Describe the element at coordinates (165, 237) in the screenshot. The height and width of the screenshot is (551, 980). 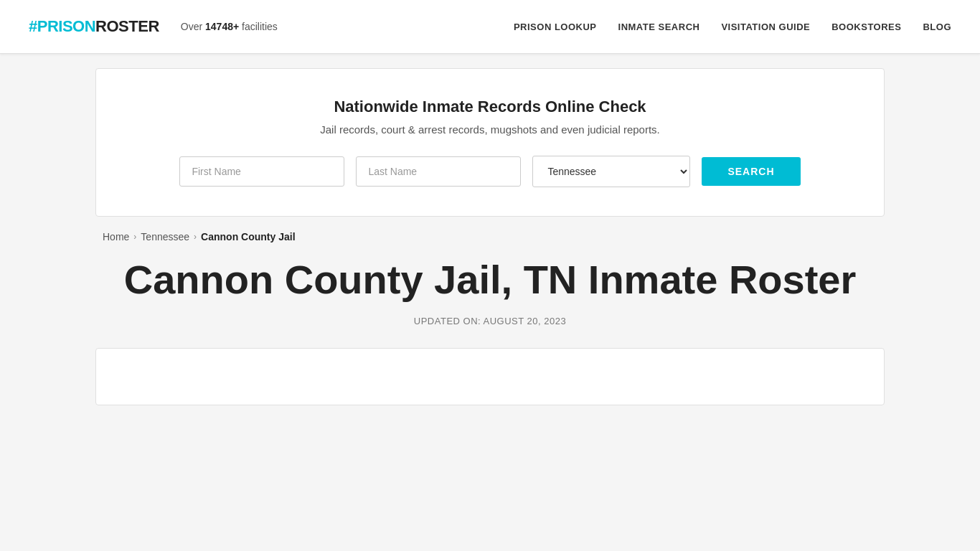
I see `breadcrumb-state: Tennessee` at that location.